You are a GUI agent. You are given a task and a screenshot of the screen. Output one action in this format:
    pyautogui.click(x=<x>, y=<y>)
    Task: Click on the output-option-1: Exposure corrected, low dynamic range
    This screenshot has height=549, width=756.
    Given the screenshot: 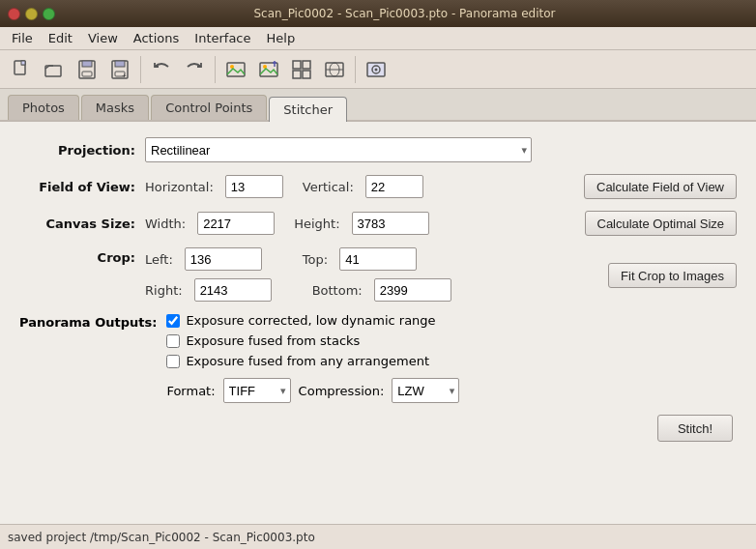 What is the action you would take?
    pyautogui.click(x=313, y=321)
    